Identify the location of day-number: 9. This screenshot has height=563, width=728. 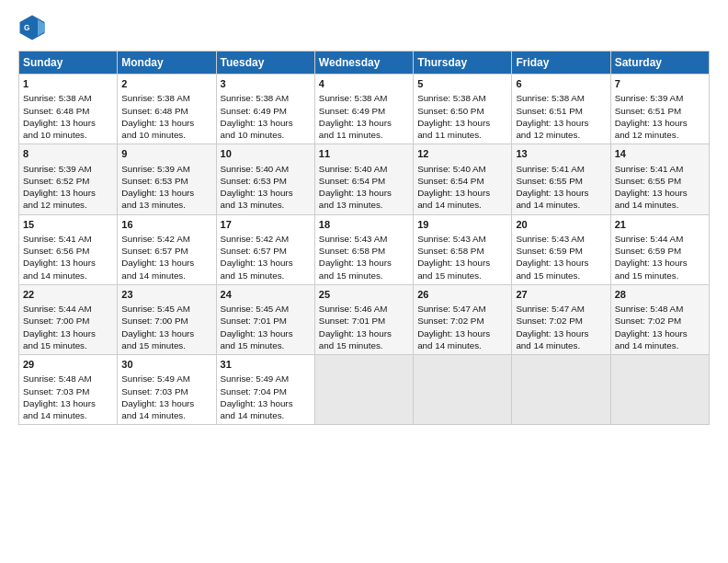
(166, 155).